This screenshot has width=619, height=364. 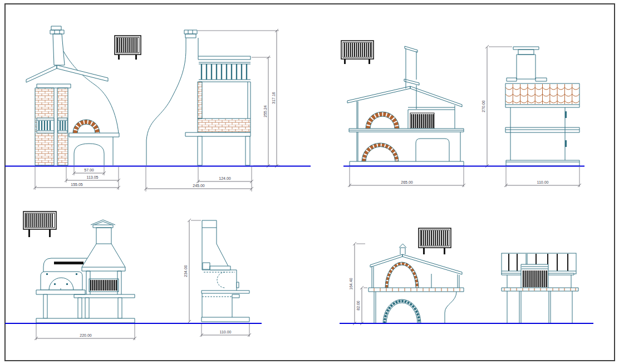 What do you see at coordinates (540, 288) in the screenshot?
I see `bbq-pergola-rear-elevation` at bounding box center [540, 288].